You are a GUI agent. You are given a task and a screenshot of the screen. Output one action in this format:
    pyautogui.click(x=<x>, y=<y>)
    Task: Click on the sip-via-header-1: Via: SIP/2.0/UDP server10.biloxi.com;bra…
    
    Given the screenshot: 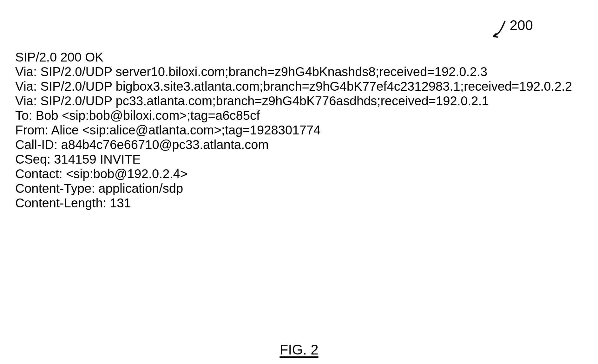 What is the action you would take?
    pyautogui.click(x=294, y=72)
    